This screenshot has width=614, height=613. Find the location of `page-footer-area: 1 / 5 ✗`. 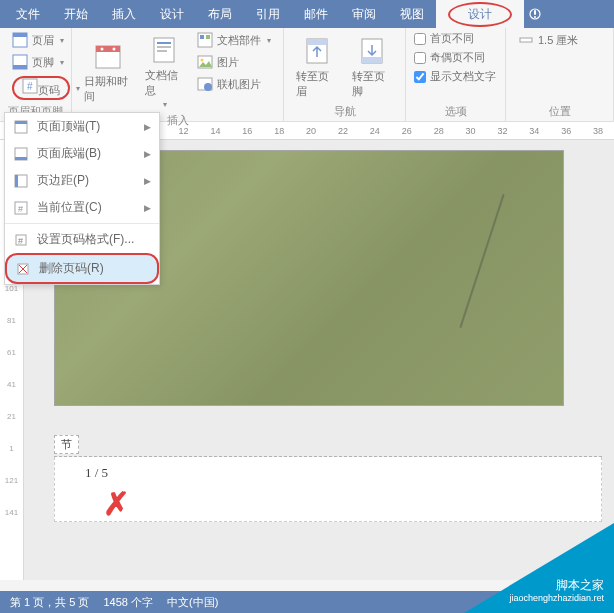

page-footer-area: 1 / 5 ✗ is located at coordinates (328, 490).